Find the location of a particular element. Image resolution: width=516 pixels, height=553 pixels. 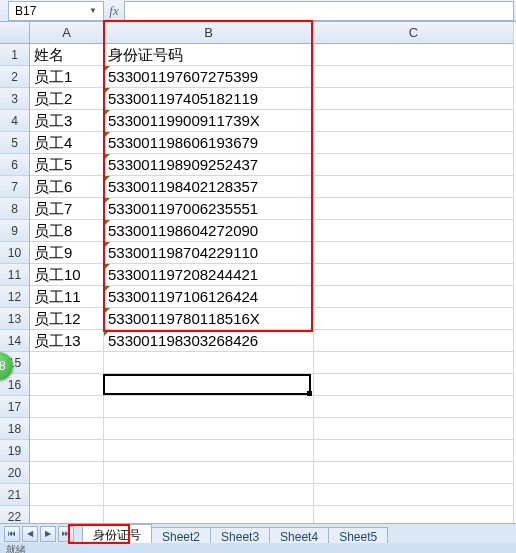

row-header: 3 is located at coordinates (14, 99).